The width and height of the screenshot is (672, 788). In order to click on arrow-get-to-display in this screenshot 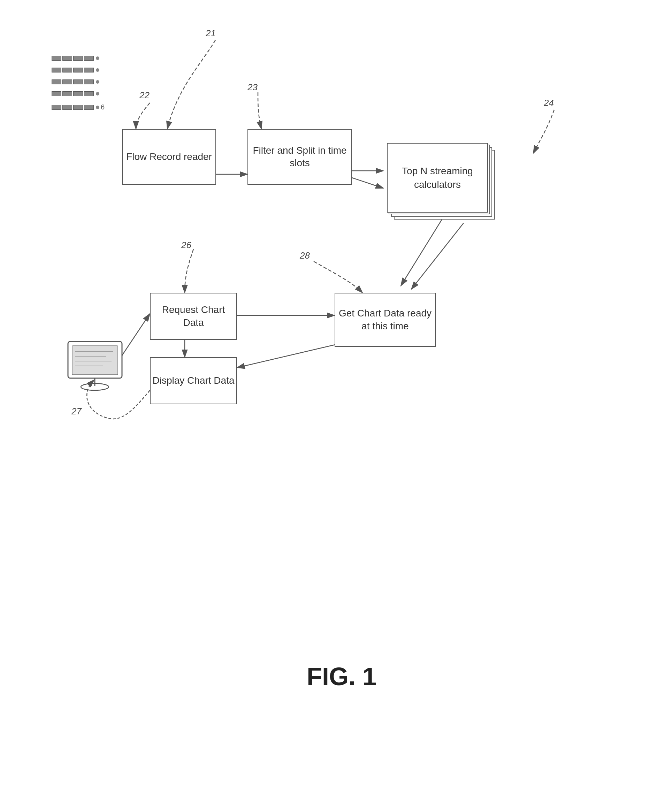, I will do `click(293, 354)`.